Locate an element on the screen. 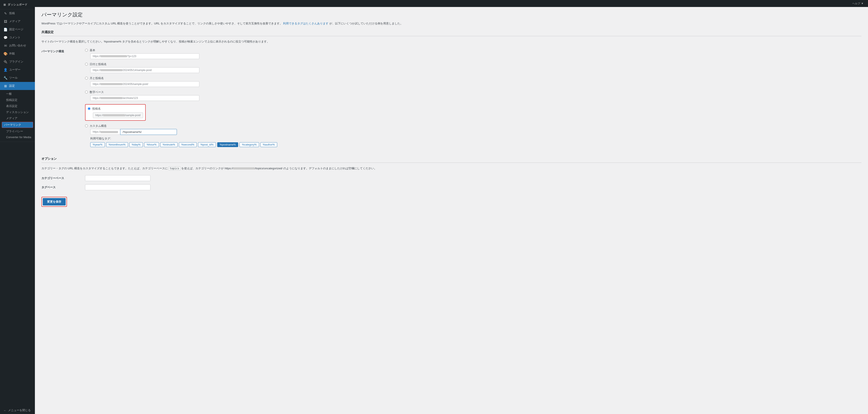 The width and height of the screenshot is (868, 414). settings-icon: ⊞ is located at coordinates (5, 86).